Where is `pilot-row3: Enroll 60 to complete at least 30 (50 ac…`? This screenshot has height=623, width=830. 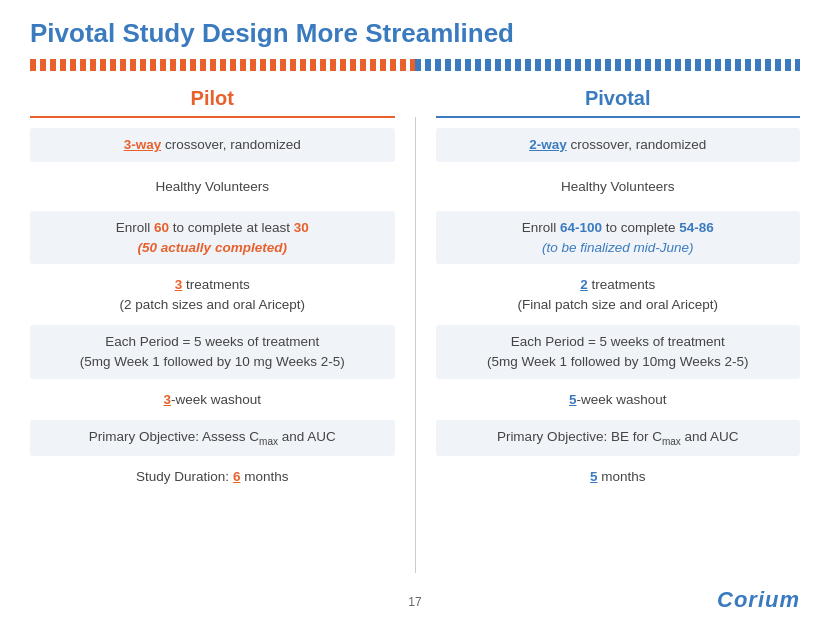
pilot-row3: Enroll 60 to complete at least 30 (50 ac… is located at coordinates (212, 238).